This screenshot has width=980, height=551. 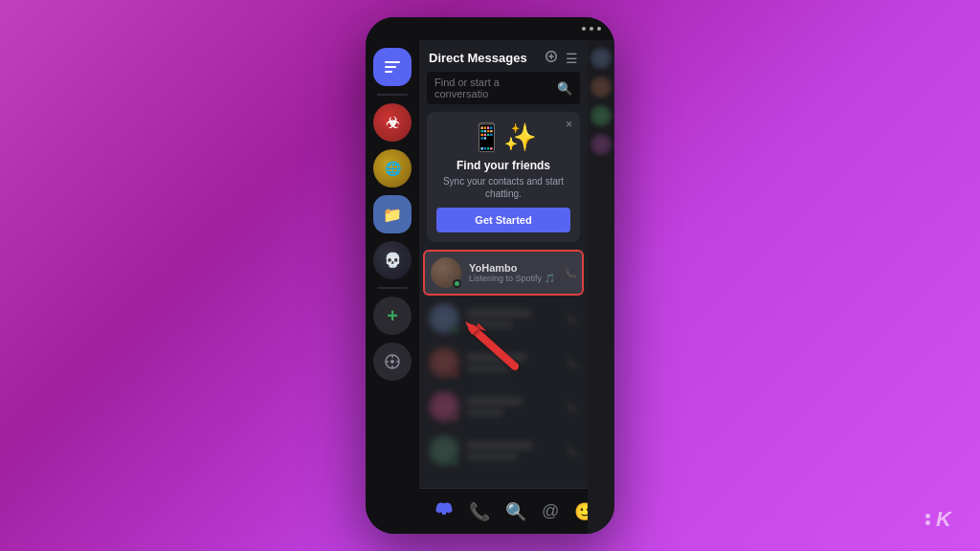 What do you see at coordinates (938, 519) in the screenshot?
I see `watermark: K` at bounding box center [938, 519].